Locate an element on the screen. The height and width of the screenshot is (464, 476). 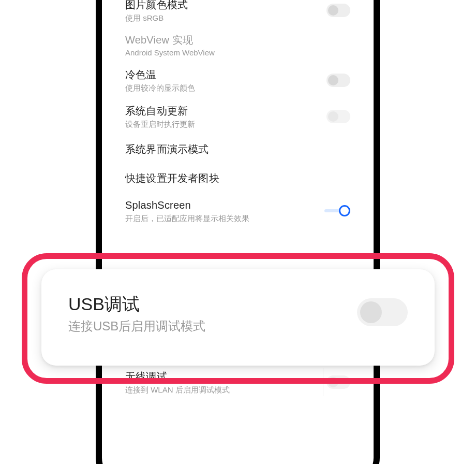
toggle-splashscreen is located at coordinates (336, 211).